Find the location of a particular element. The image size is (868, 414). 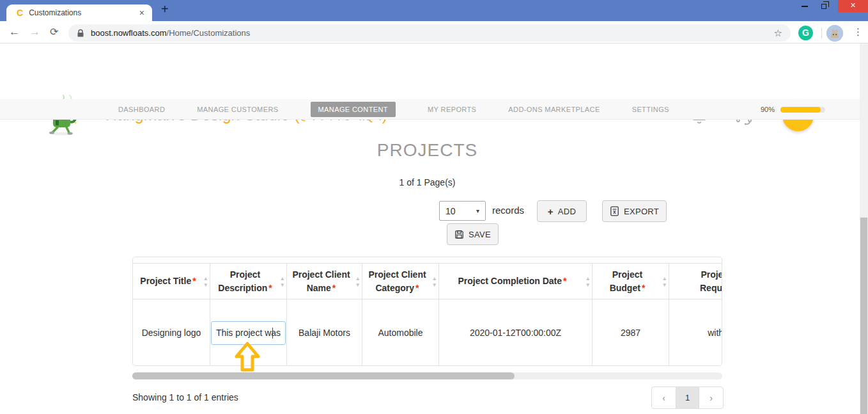

window-close-button: × is located at coordinates (853, 6).